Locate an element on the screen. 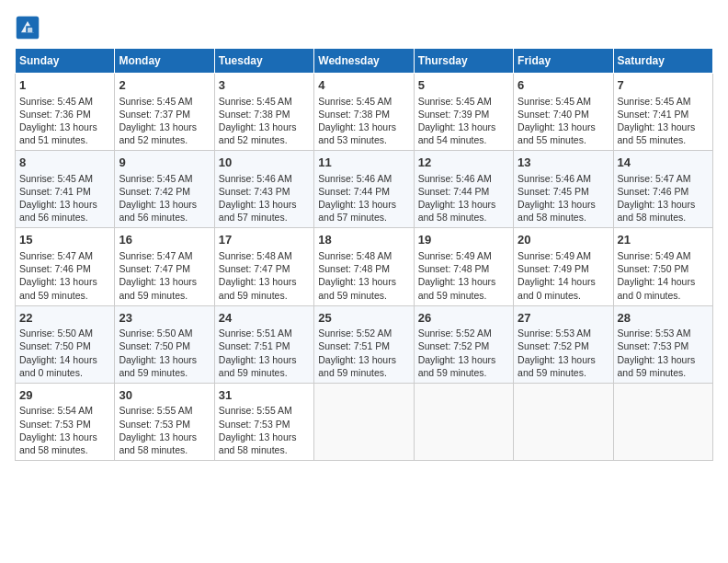  calendar-week-4: 22Sunrise: 5:50 AMSunset: 7:50 PMDayligh… is located at coordinates (364, 344).